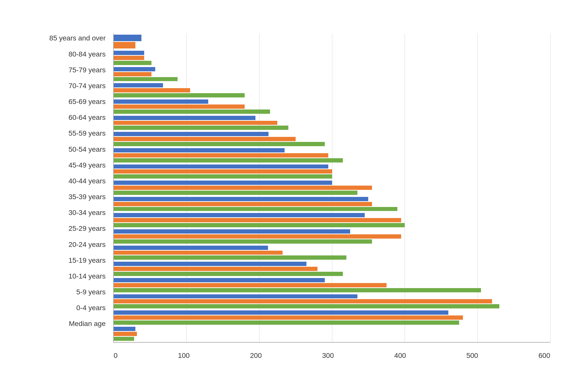  What do you see at coordinates (87, 260) in the screenshot?
I see `y-axis-label: 15-19 years` at bounding box center [87, 260].